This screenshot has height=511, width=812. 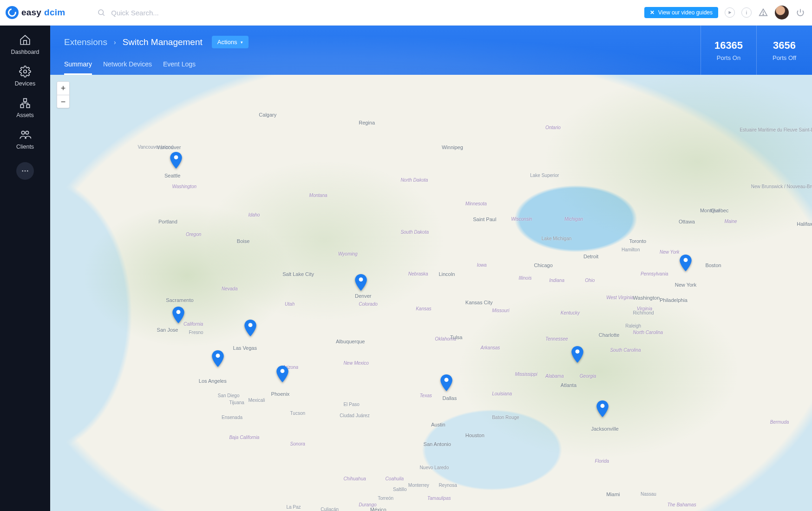 I want to click on sidebar-item-label: Dashboard, so click(x=25, y=52).